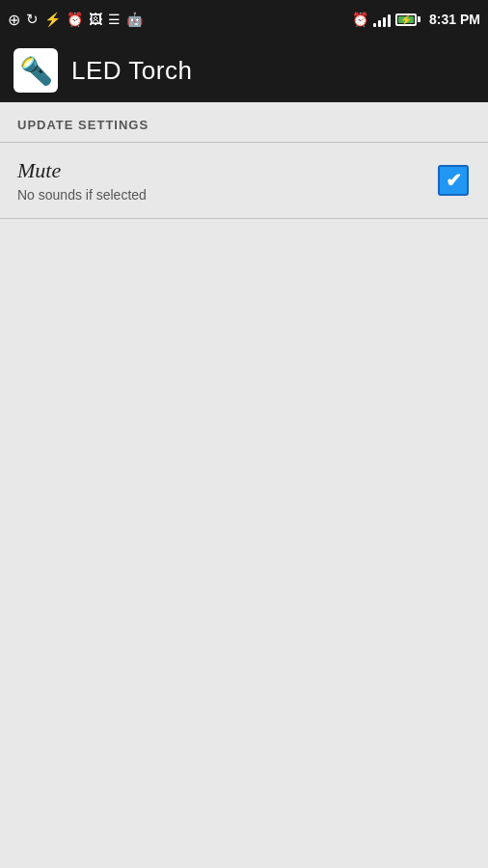  What do you see at coordinates (131, 71) in the screenshot?
I see `app-title: LED Torch` at bounding box center [131, 71].